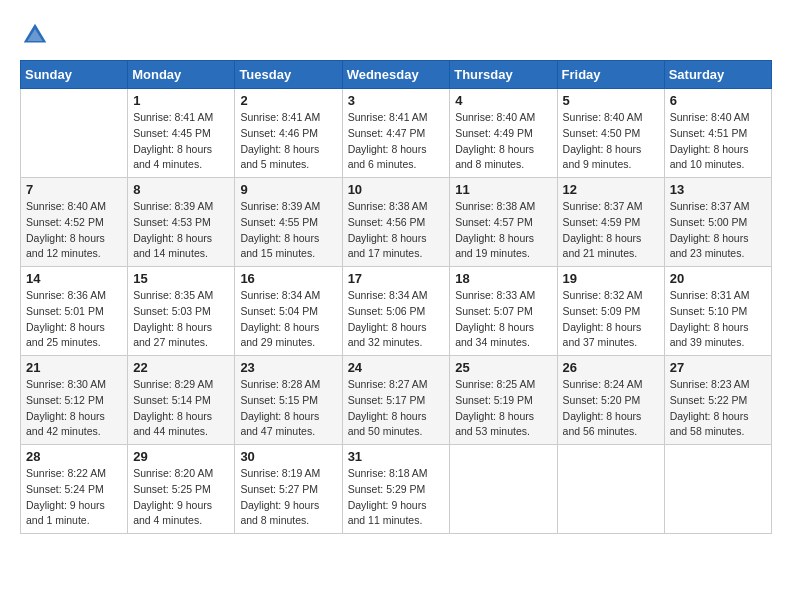 This screenshot has height=612, width=792. Describe the element at coordinates (718, 230) in the screenshot. I see `day-info: Sunrise: 8:37 AMSunset: 5:00 PMDaylight:…` at that location.